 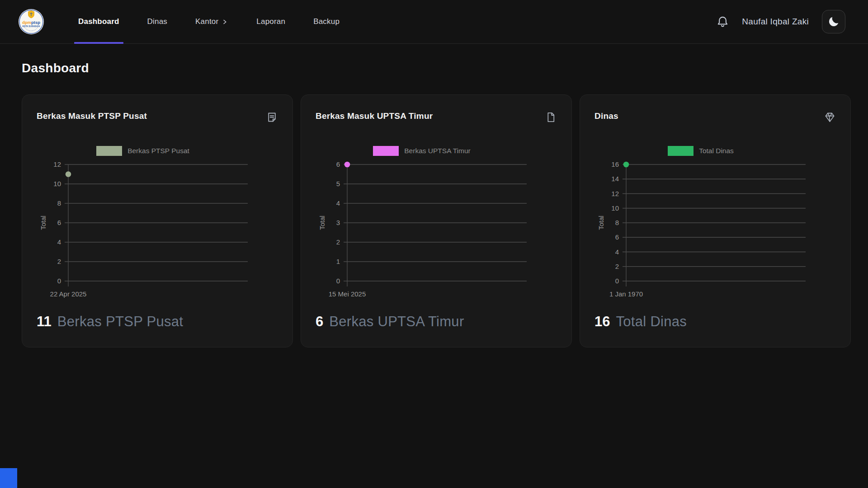 What do you see at coordinates (157, 118) in the screenshot?
I see `card-header: Berkas Masuk PTSP Pusat` at bounding box center [157, 118].